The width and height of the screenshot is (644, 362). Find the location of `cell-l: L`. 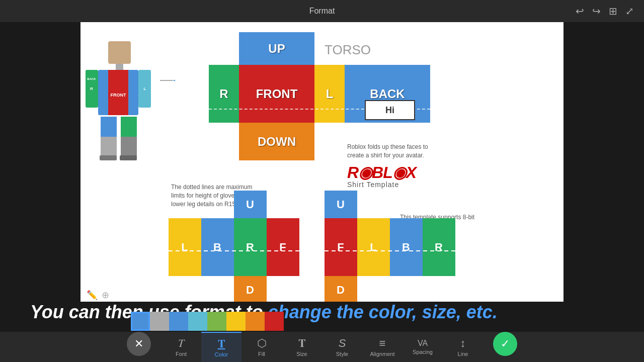

cell-l: L is located at coordinates (330, 94).